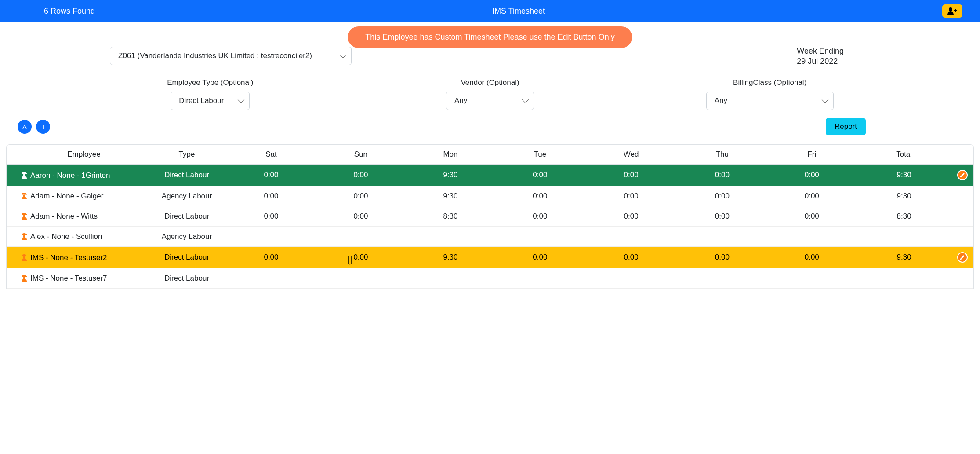  What do you see at coordinates (631, 278) in the screenshot?
I see `wed-cell` at bounding box center [631, 278].